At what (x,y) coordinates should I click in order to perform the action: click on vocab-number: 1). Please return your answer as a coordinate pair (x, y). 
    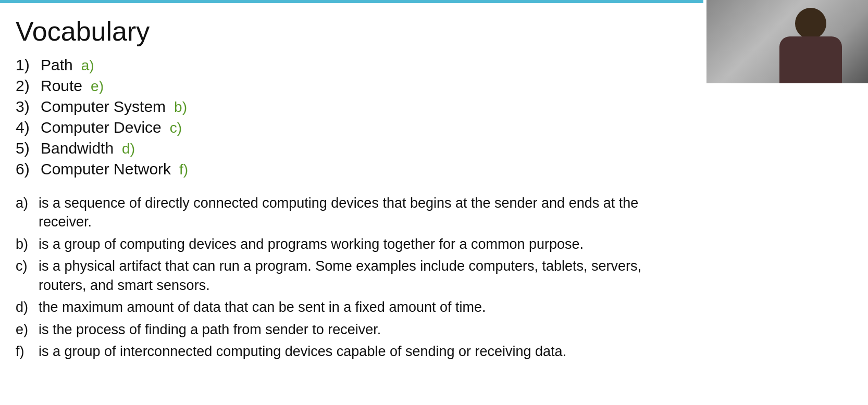
    Looking at the image, I should click on (26, 65).